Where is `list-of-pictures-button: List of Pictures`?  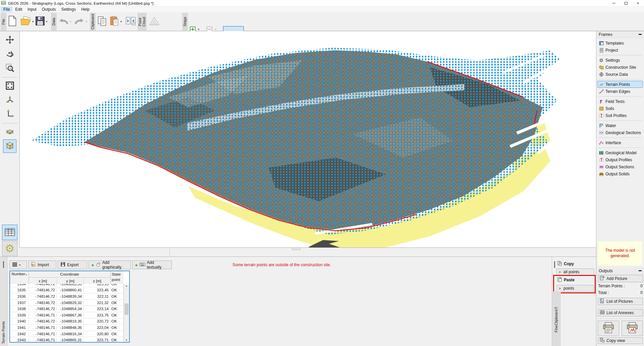 list-of-pictures-button: List of Pictures is located at coordinates (621, 301).